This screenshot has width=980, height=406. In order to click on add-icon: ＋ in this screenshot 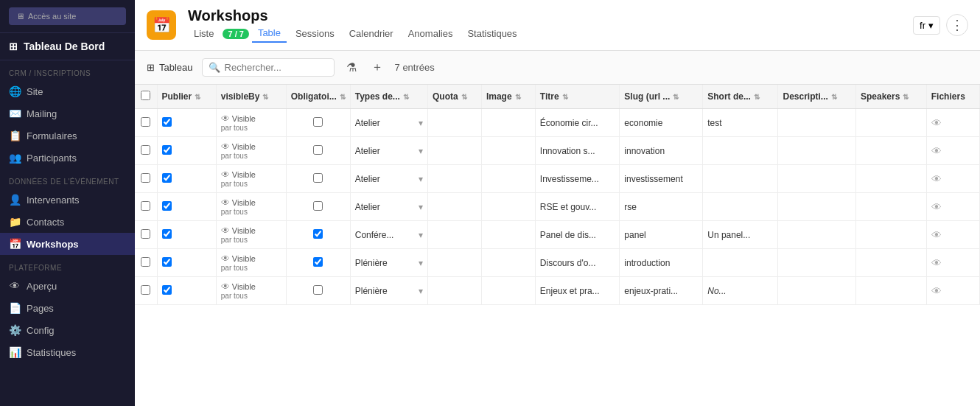, I will do `click(377, 68)`.